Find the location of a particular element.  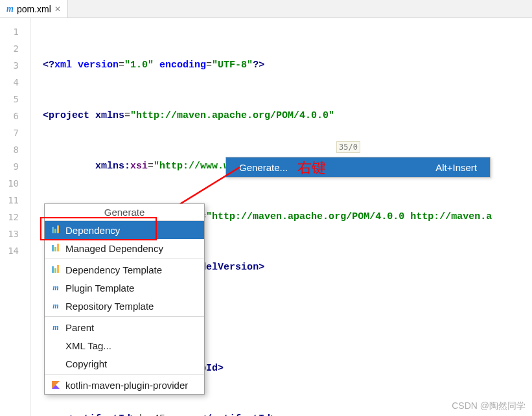

editor-tab-pomxml: m pom.xml ✕ is located at coordinates (34, 9).